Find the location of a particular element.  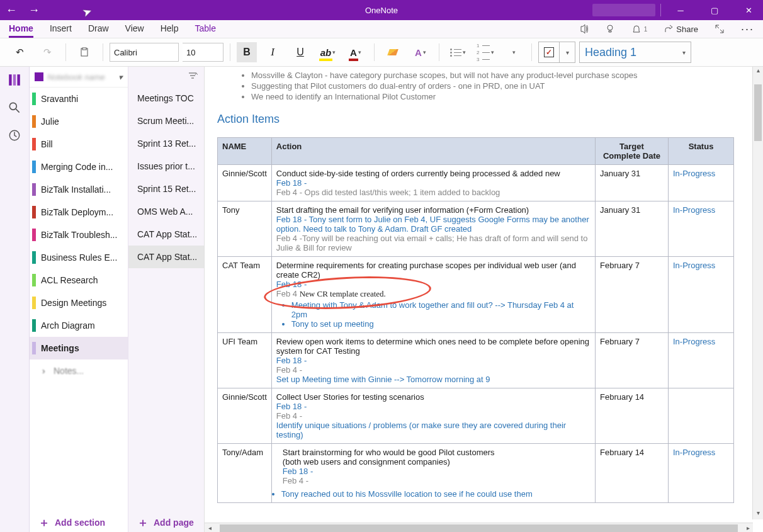

underline-button: U is located at coordinates (300, 52).